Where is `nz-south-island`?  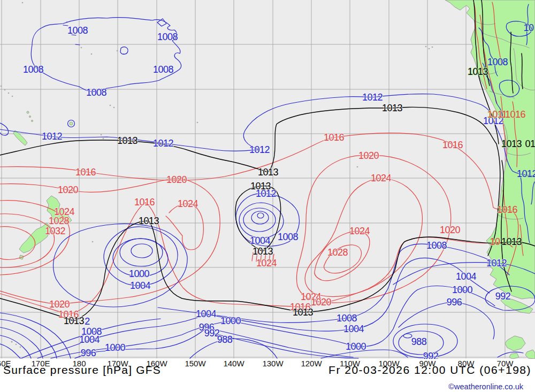 nz-south-island is located at coordinates (35, 238).